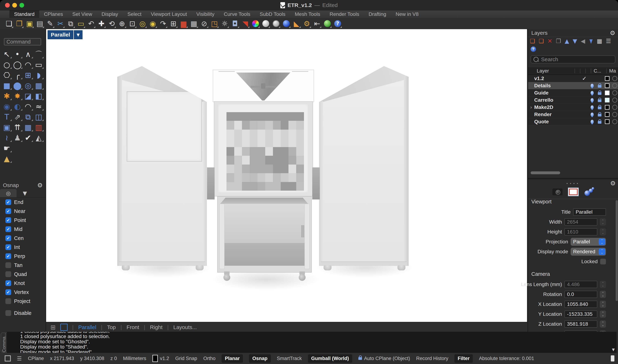 This screenshot has height=364, width=618. What do you see at coordinates (286, 24) in the screenshot?
I see `sphere-blue-icon` at bounding box center [286, 24].